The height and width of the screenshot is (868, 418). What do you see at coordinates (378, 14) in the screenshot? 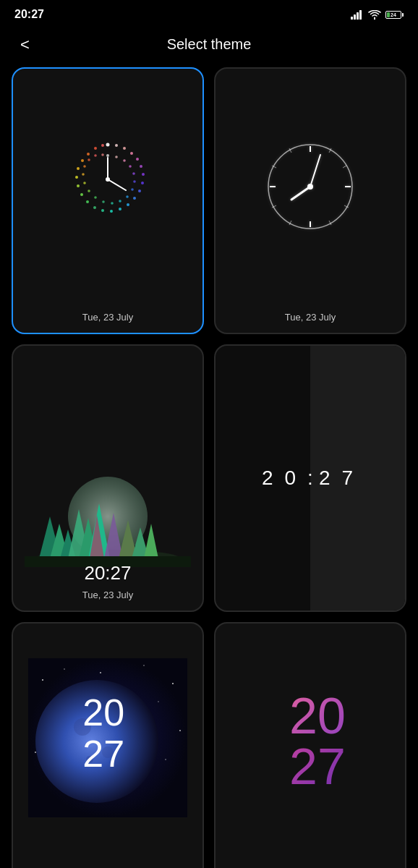
I see `status-icons: 24` at bounding box center [378, 14].